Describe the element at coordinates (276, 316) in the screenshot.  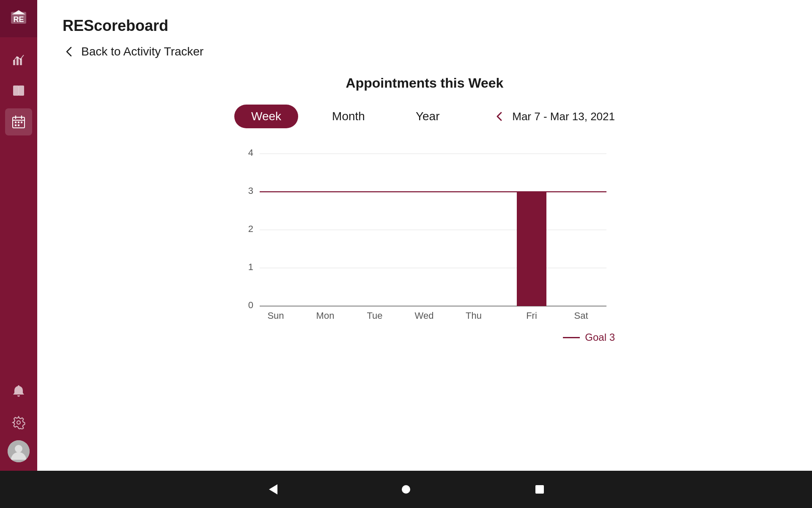
I see `svg-text: Sun` at that location.